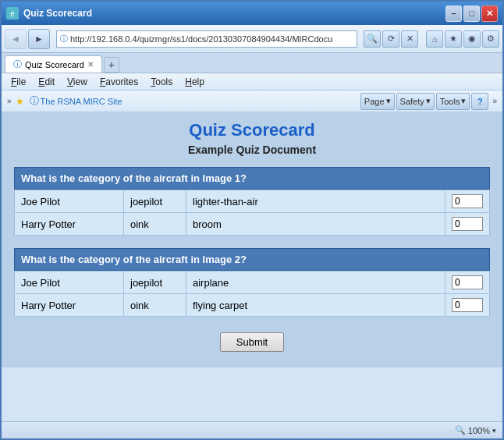  I want to click on tools-button: Tools ▾, so click(453, 101).